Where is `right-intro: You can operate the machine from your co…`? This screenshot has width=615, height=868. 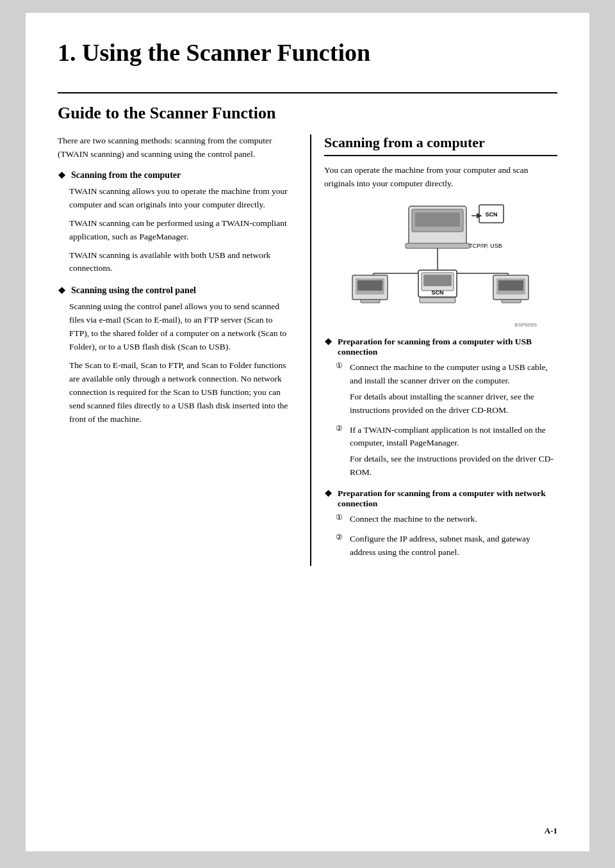
right-intro: You can operate the machine from your co… is located at coordinates (441, 177).